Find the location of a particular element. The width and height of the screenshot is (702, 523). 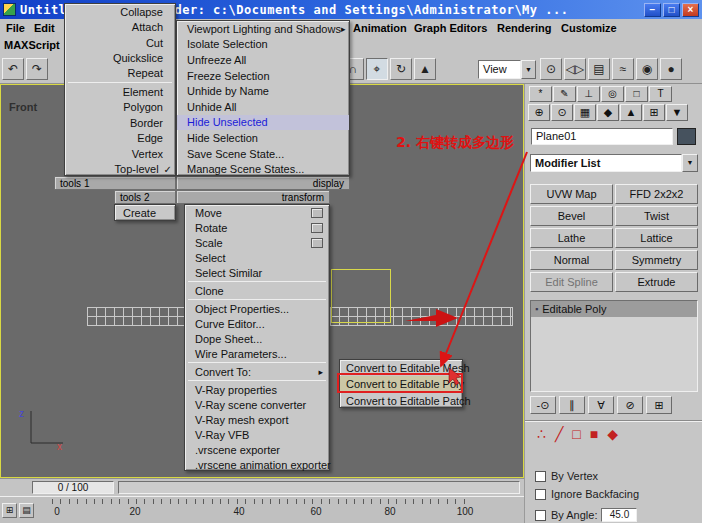

menu-item-vray-vfb: V-Ray VFB is located at coordinates (257, 434).